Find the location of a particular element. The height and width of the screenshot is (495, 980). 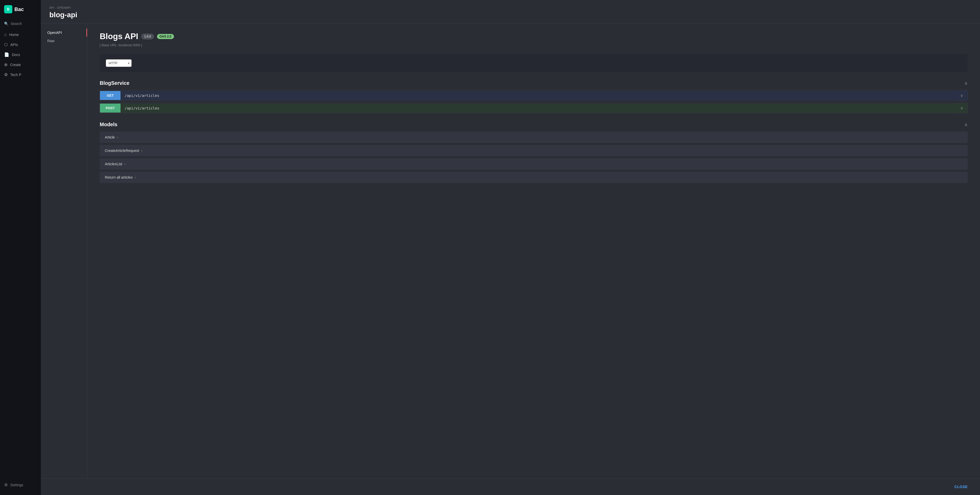

models-collapse-icon: ∧ is located at coordinates (966, 125).